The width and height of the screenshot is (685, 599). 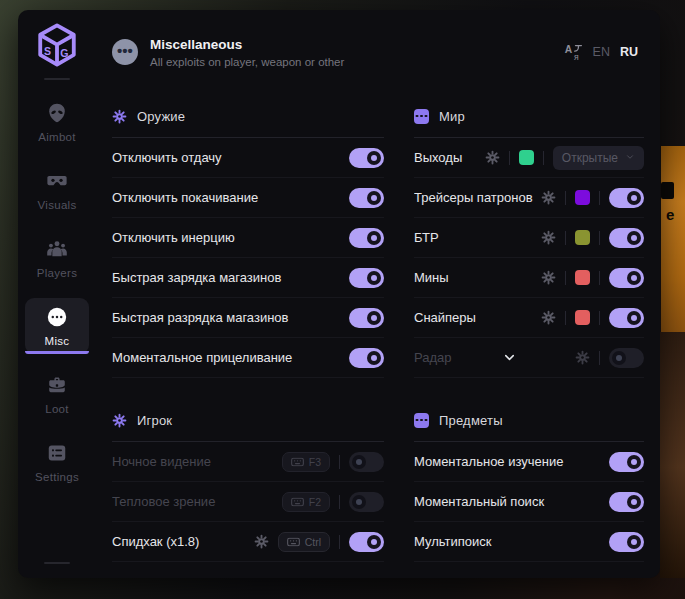 What do you see at coordinates (574, 52) in the screenshot?
I see `translate-icon` at bounding box center [574, 52].